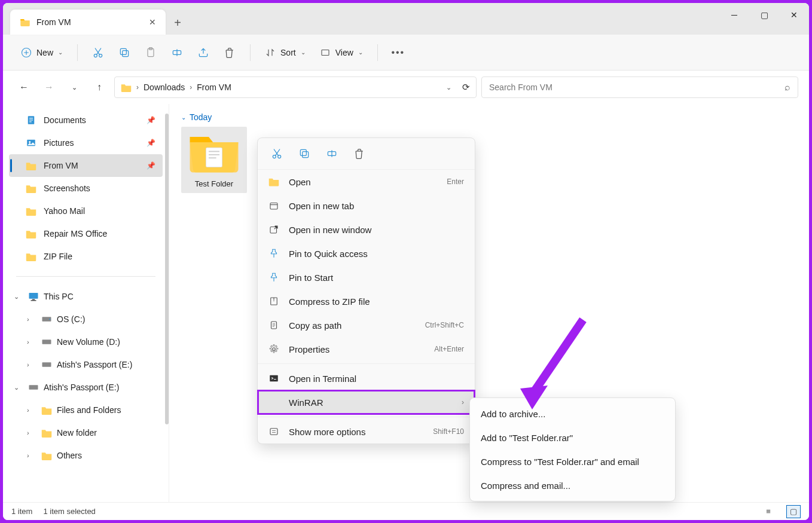  I want to click on sidebar-new-folder: › New folder, so click(86, 433).